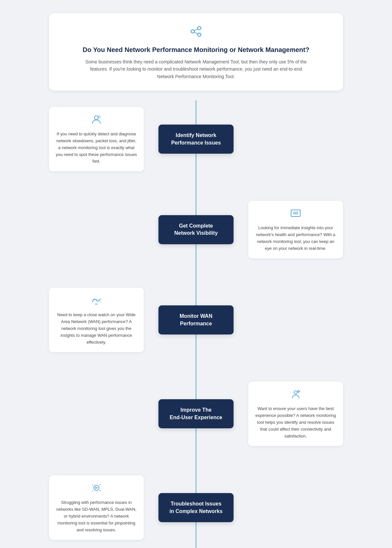 This screenshot has width=392, height=548. Describe the element at coordinates (96, 320) in the screenshot. I see `side-card-3: Need to keep a close watch on your Wide …` at that location.